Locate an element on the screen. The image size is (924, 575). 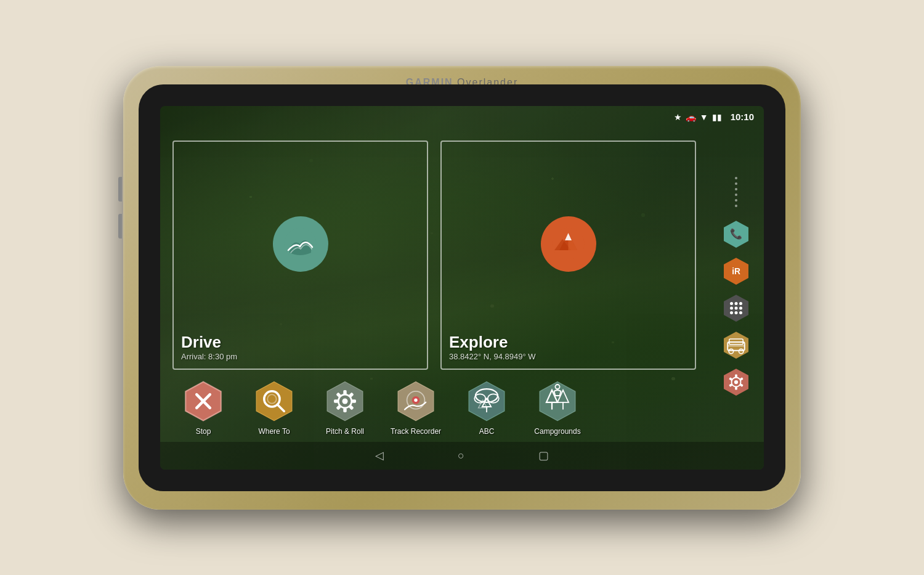
app-stop-label: Stop is located at coordinates (203, 431).